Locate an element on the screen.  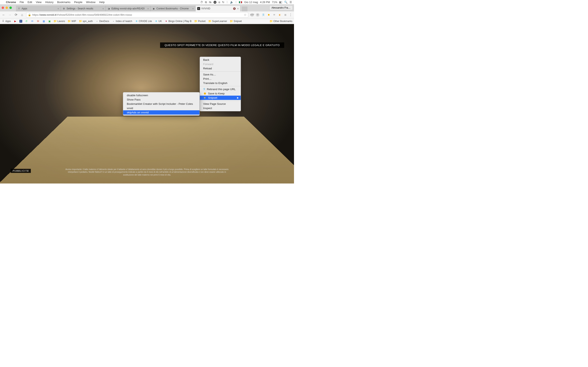
ext-mail-icon: ✉ is located at coordinates (274, 15).